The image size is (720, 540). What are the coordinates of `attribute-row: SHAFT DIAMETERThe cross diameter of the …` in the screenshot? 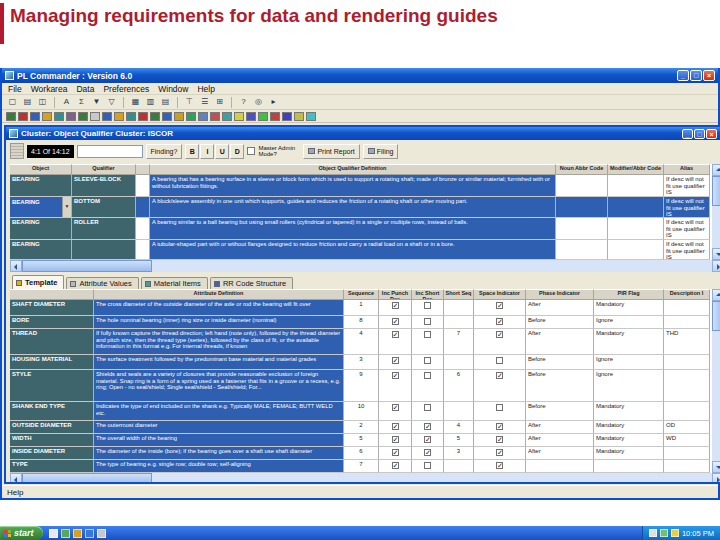 It's located at (365, 308).